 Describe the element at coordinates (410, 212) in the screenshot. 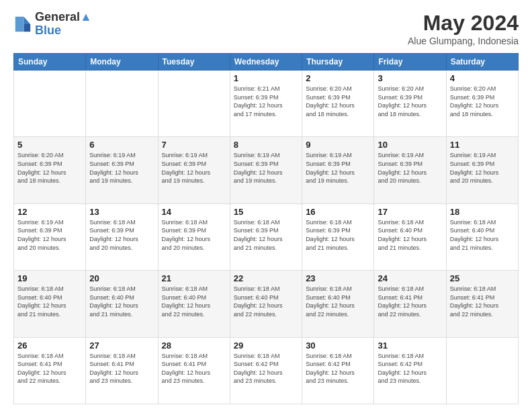

I see `day-number: 17` at that location.